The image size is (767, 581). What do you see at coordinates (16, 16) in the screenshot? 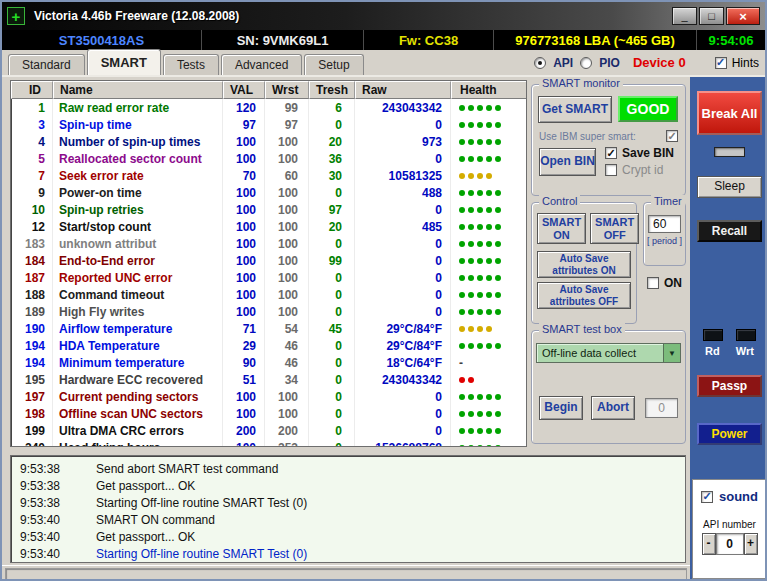
I see `app-icon: +` at bounding box center [16, 16].